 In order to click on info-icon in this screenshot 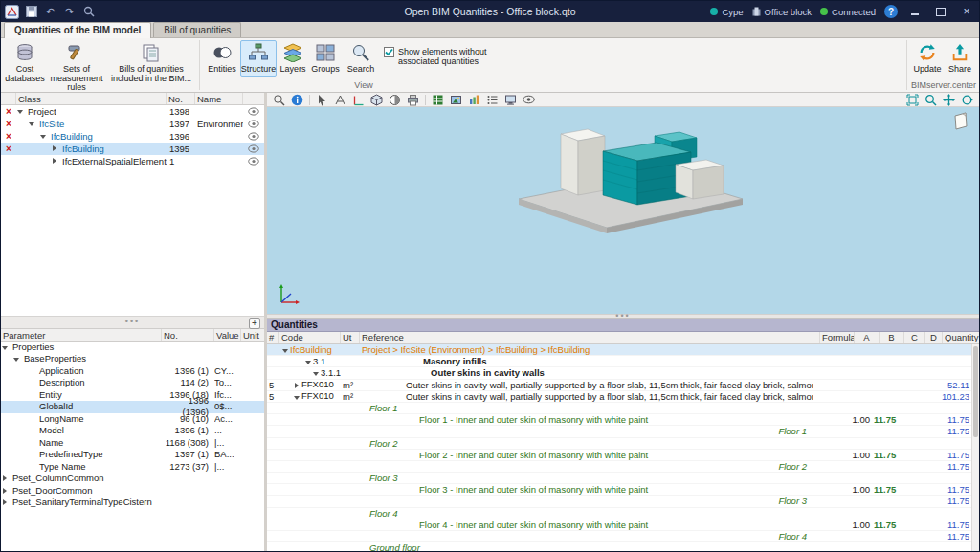, I will do `click(297, 99)`.